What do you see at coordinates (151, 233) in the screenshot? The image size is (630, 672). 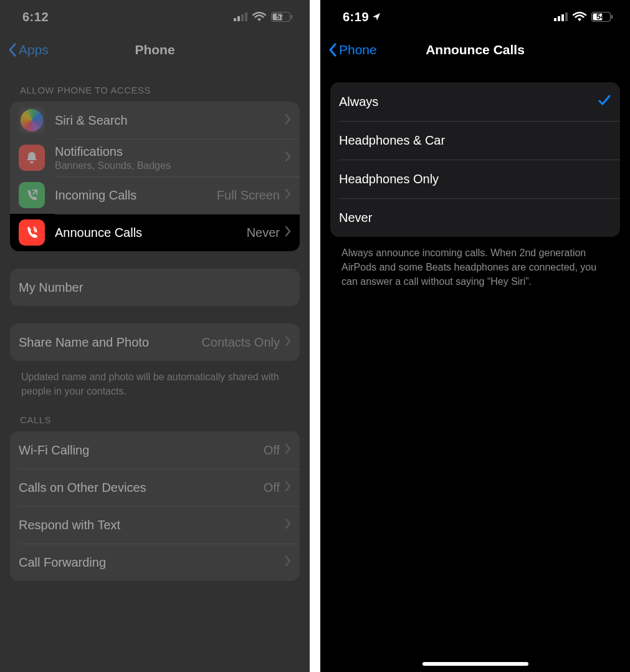 I see `row-label: Announce Calls` at bounding box center [151, 233].